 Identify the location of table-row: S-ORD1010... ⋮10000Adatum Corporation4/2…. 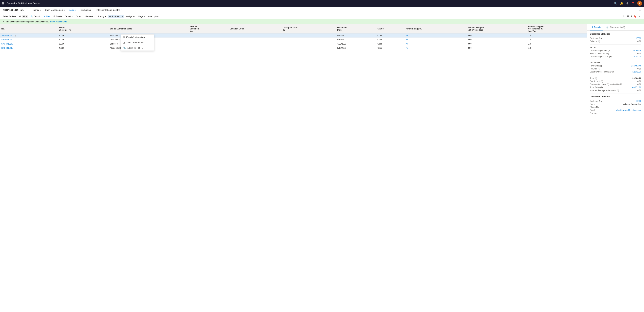
(294, 35).